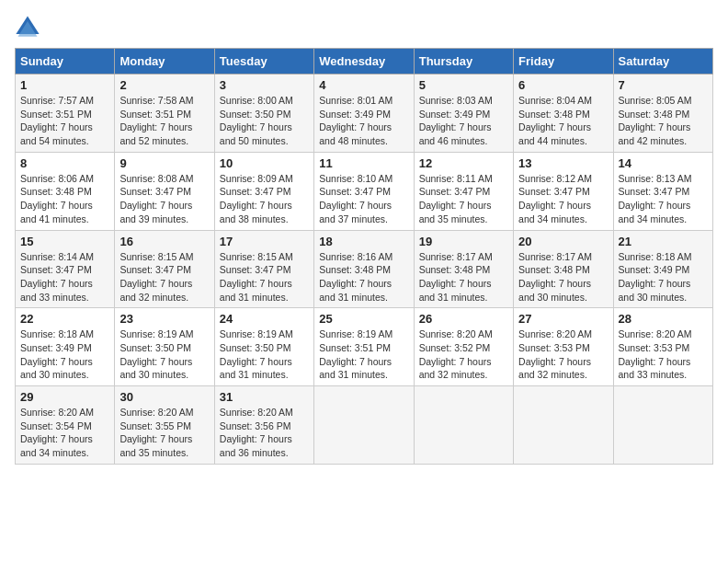  Describe the element at coordinates (364, 62) in the screenshot. I see `header-row: SundayMondayTuesdayWednesdayThursdayFrid…` at that location.